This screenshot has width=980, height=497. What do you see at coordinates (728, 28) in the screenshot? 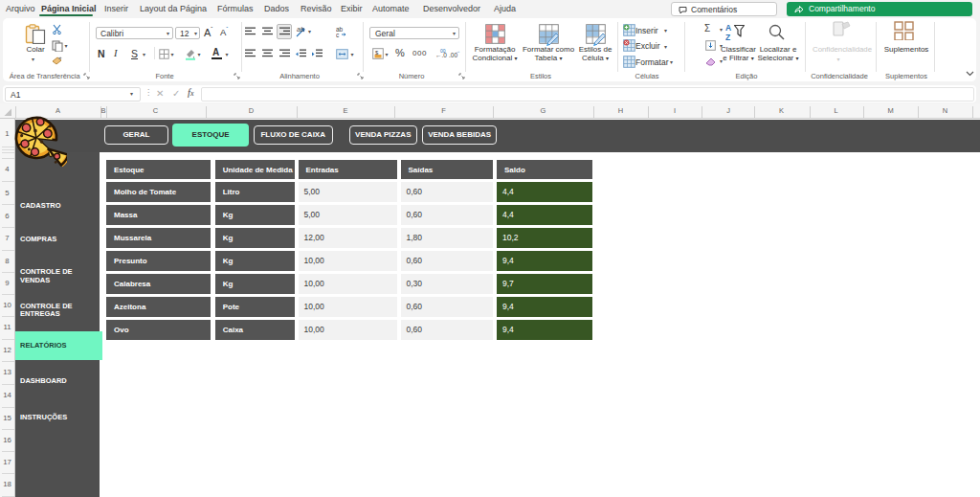
I see `svg-text: A` at bounding box center [728, 28].